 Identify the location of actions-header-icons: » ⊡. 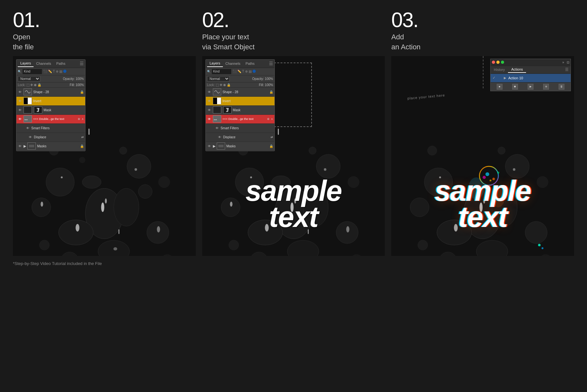
(566, 63).